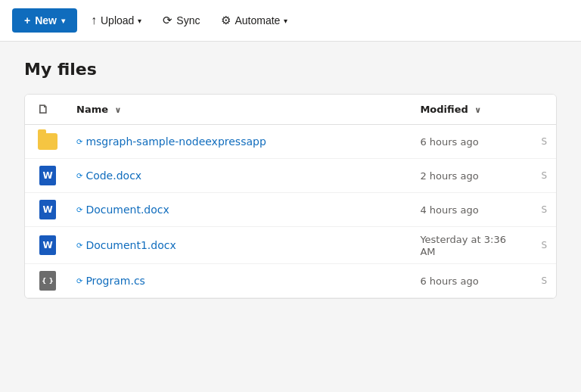 Image resolution: width=581 pixels, height=392 pixels. I want to click on file-type-icon: 🗋, so click(43, 109).